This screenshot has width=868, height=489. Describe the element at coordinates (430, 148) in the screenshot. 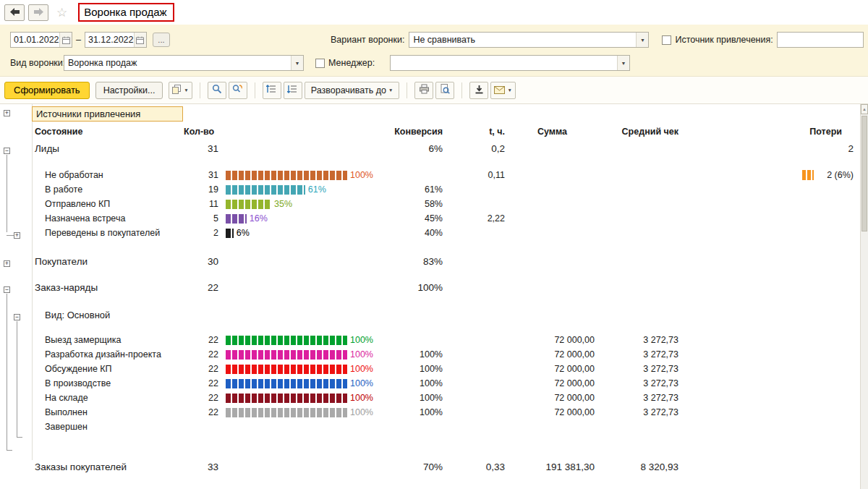

I see `table-row: Лиды 31 6% 0,2 2` at that location.